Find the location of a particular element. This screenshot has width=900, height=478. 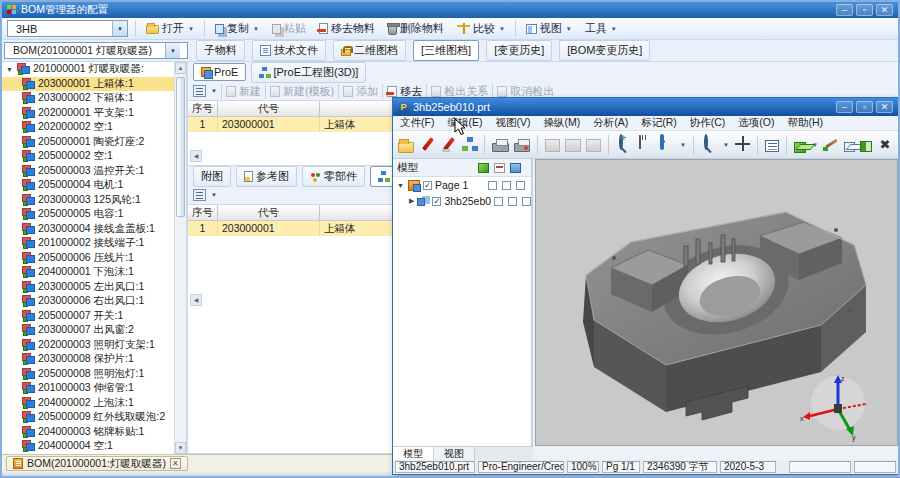

menu-item-7: 选项(O) is located at coordinates (756, 123).